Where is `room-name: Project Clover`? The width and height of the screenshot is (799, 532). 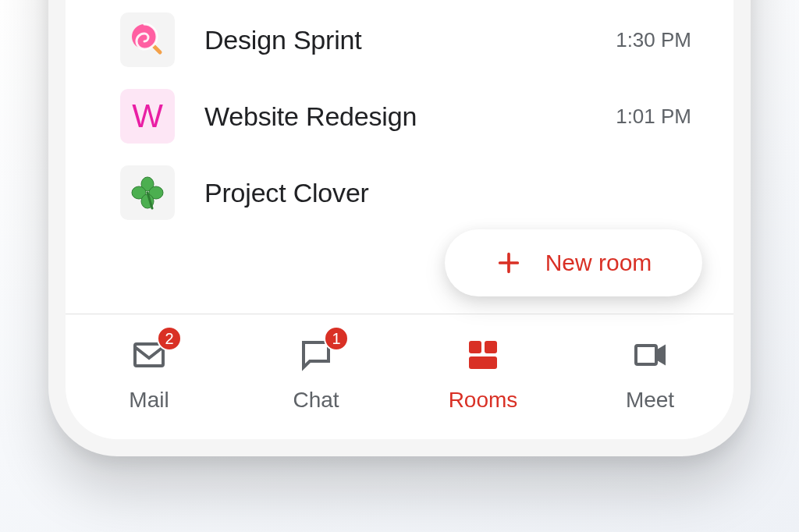
room-name: Project Clover is located at coordinates (433, 193).